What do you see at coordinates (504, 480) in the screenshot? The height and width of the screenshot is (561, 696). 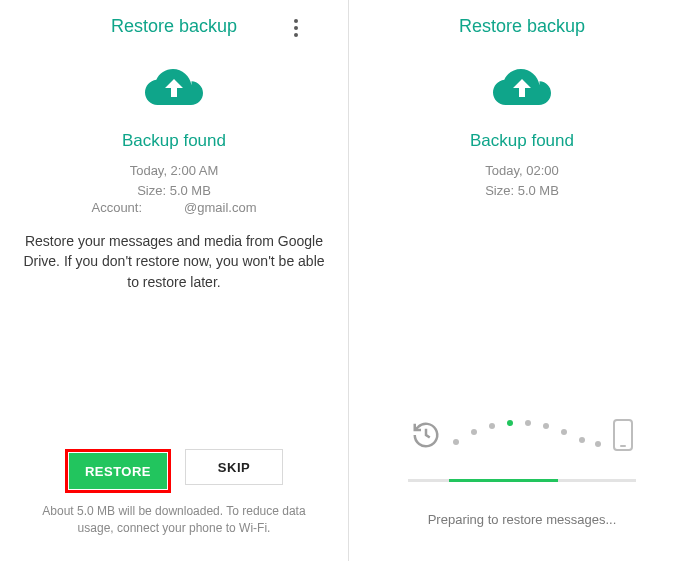 I see `progress-fill` at bounding box center [504, 480].